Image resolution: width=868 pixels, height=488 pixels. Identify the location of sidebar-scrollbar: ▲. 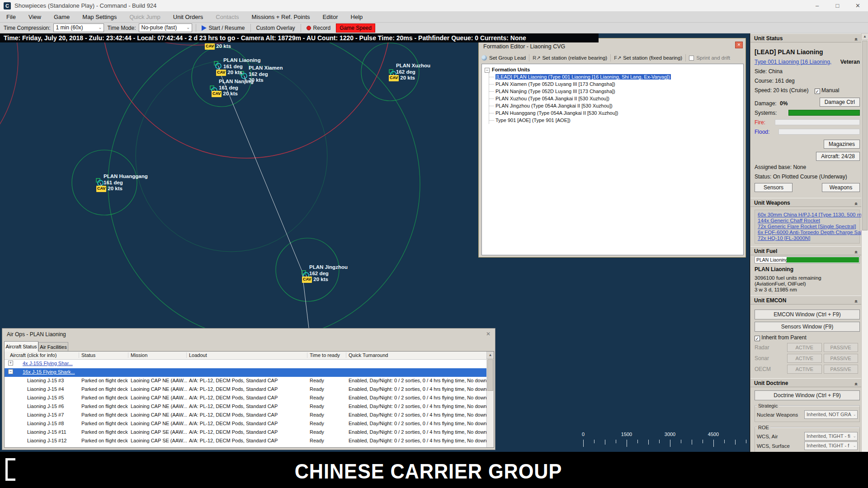
(864, 243).